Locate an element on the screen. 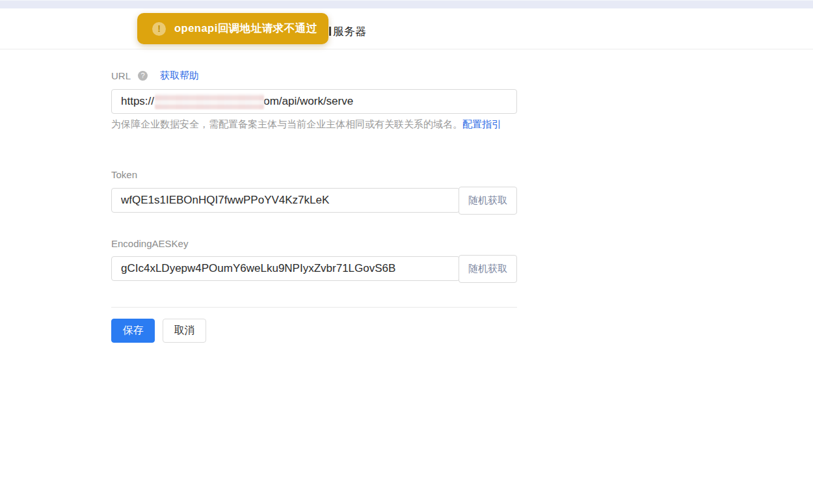 The height and width of the screenshot is (504, 813). toast-message: openapi回调地址请求不通过 is located at coordinates (246, 29).